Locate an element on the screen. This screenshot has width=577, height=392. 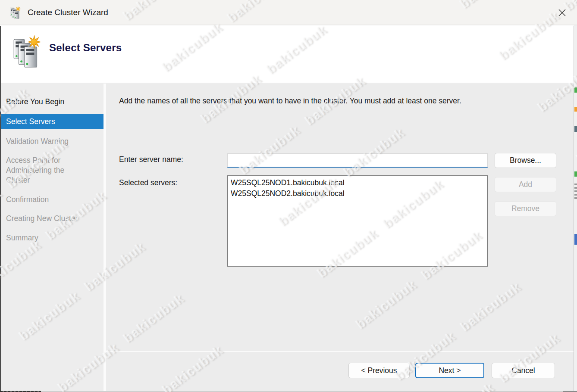
remove-button: Remove is located at coordinates (525, 208).